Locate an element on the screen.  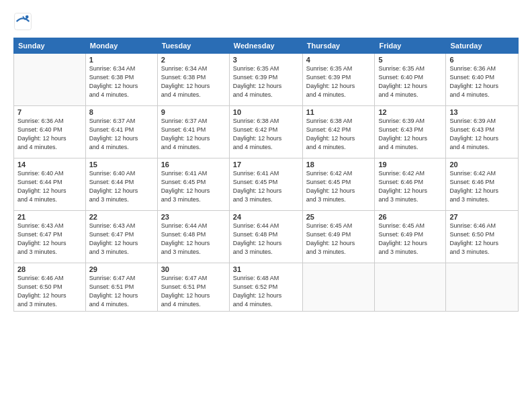
day-number: 26 is located at coordinates (410, 217).